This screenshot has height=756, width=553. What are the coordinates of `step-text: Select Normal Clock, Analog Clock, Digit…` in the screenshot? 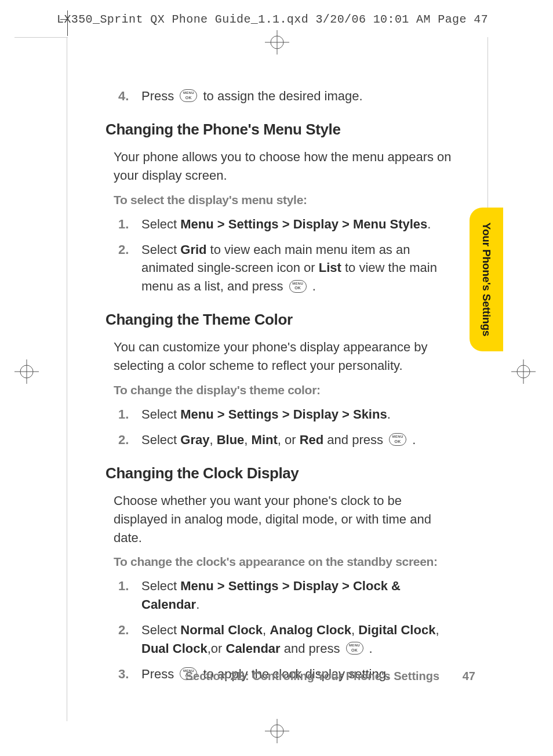 It's located at (300, 639).